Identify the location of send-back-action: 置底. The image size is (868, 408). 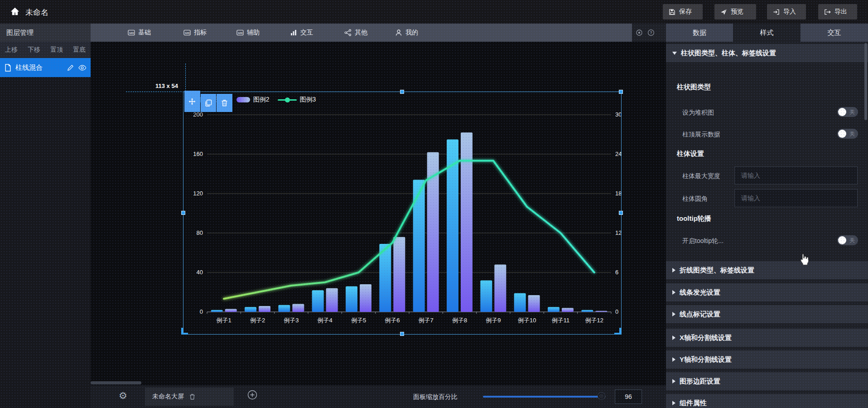
(79, 50).